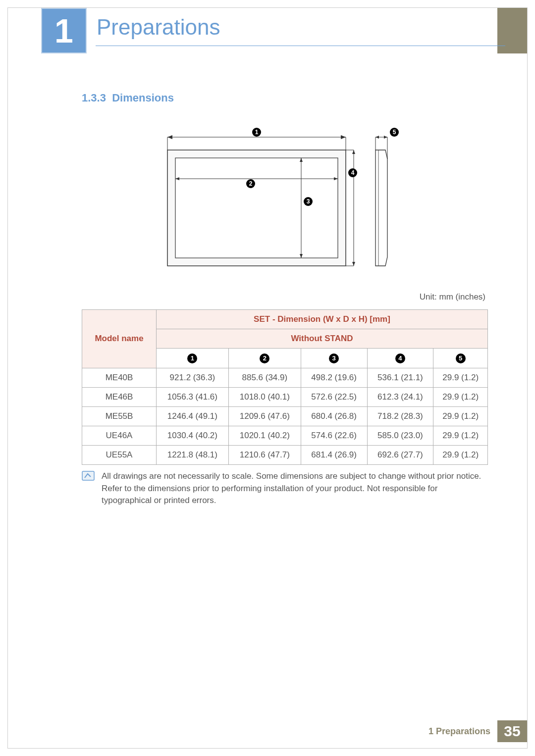  I want to click on model-cell: ME55B, so click(119, 416).